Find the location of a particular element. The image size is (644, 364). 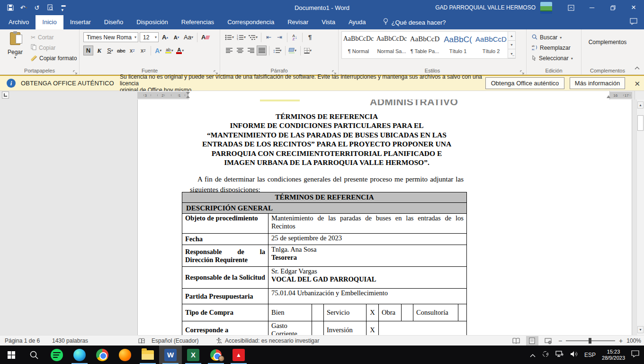

shrink-font-button: A▾ is located at coordinates (176, 37).